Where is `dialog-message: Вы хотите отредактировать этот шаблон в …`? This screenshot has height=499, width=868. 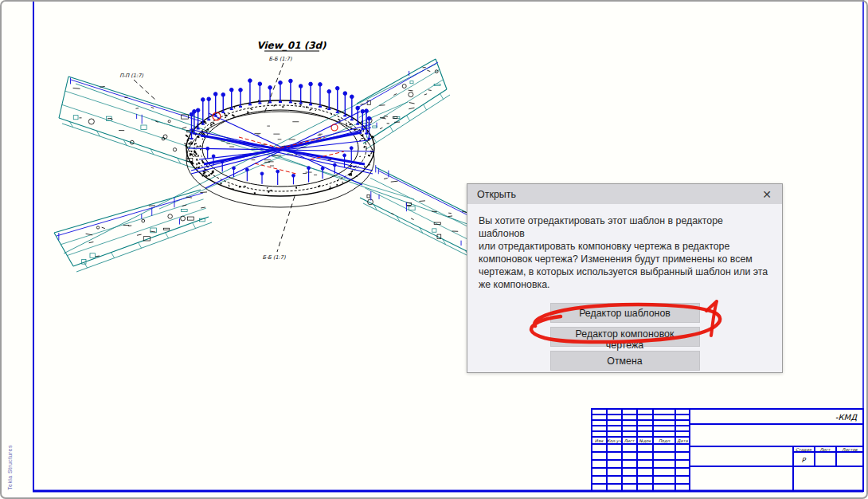 dialog-message: Вы хотите отредактировать этот шаблон в … is located at coordinates (624, 253).